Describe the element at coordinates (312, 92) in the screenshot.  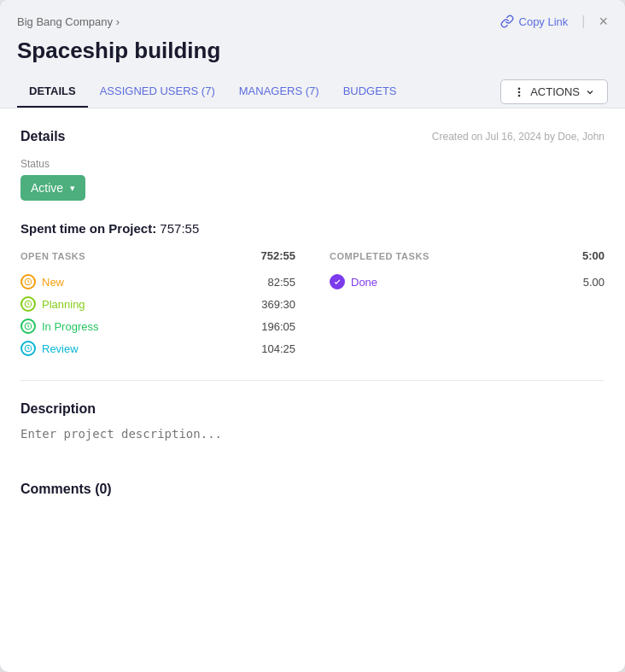
I see `tabs-bar: DETAILS ASSIGNED USERS (7) MANAGERS (7) …` at that location.